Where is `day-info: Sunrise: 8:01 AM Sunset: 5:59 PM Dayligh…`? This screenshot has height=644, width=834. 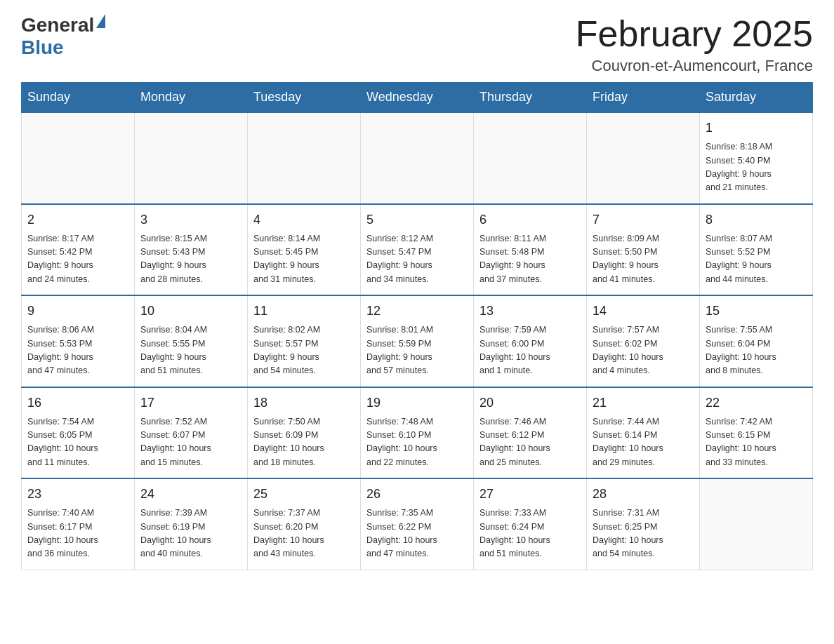 day-info: Sunrise: 8:01 AM Sunset: 5:59 PM Dayligh… is located at coordinates (417, 351).